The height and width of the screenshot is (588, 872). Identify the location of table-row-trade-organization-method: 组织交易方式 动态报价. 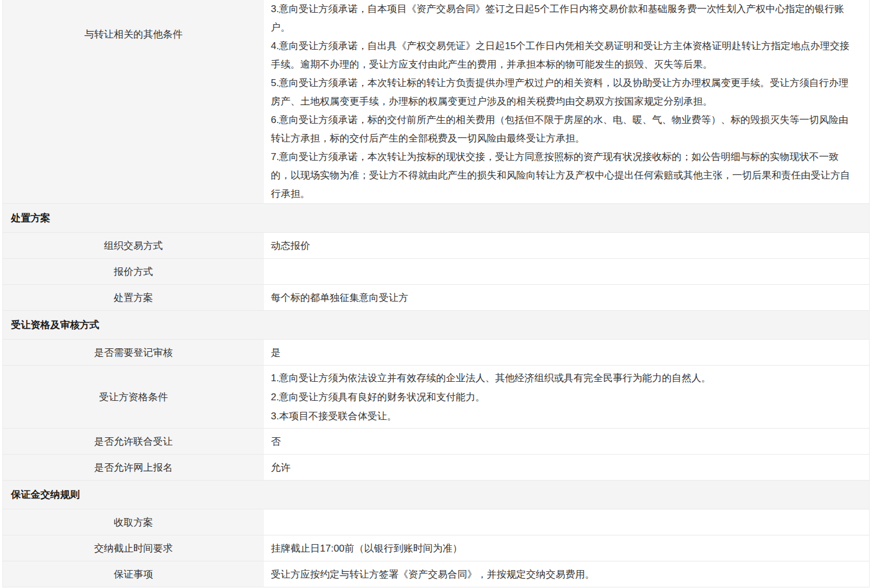
(436, 246).